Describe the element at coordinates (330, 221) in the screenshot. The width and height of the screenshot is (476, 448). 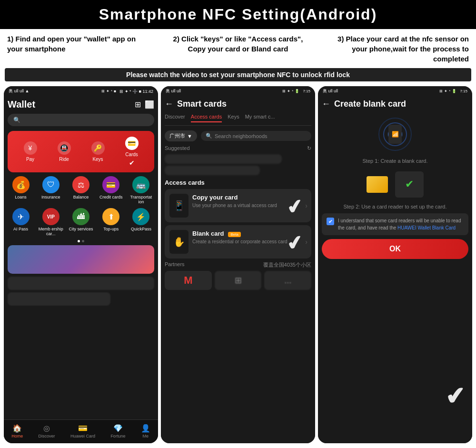
I see `checkbox-checked: ✔` at that location.